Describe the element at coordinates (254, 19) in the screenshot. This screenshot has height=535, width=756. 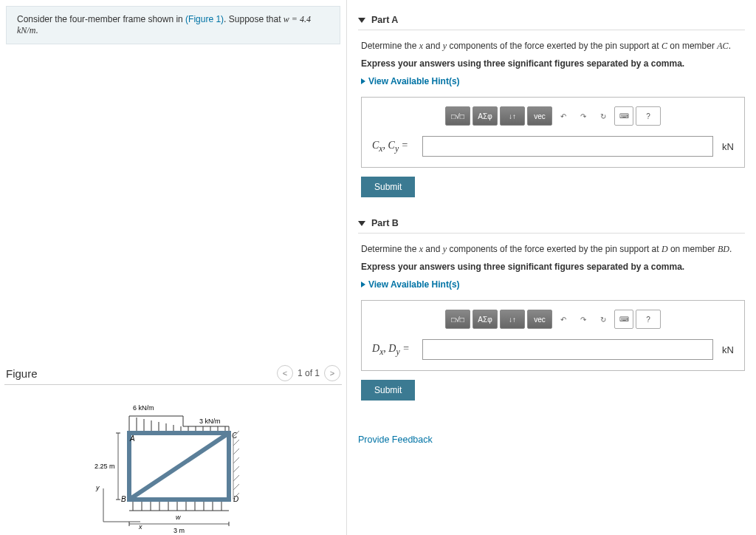
I see `intro-suffix: . Suppose that` at that location.